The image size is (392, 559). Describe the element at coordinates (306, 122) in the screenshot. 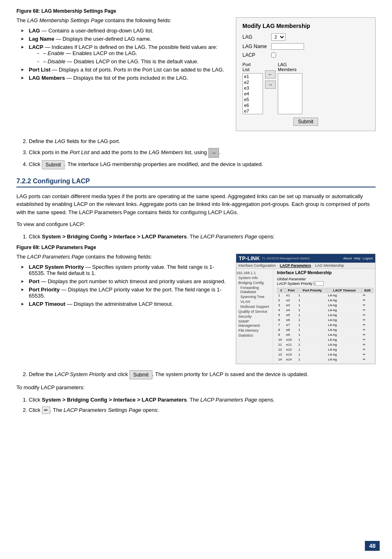

I see `submit-button: Submit` at that location.